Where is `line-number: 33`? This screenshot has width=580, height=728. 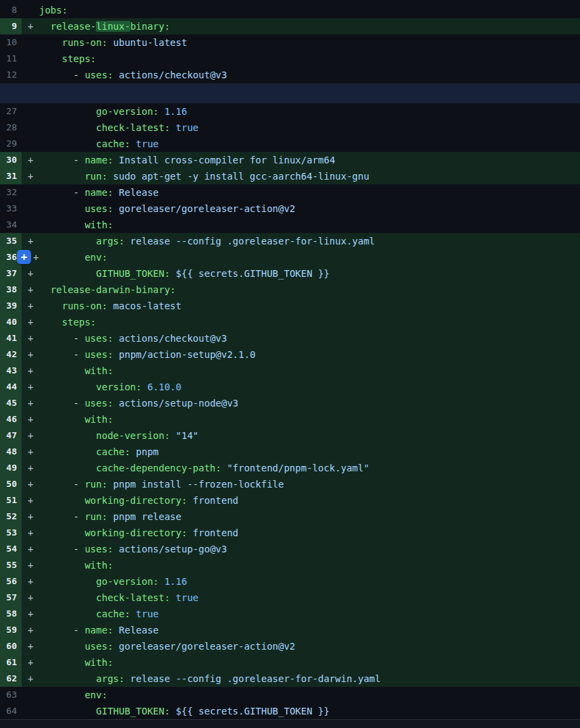 line-number: 33 is located at coordinates (11, 209).